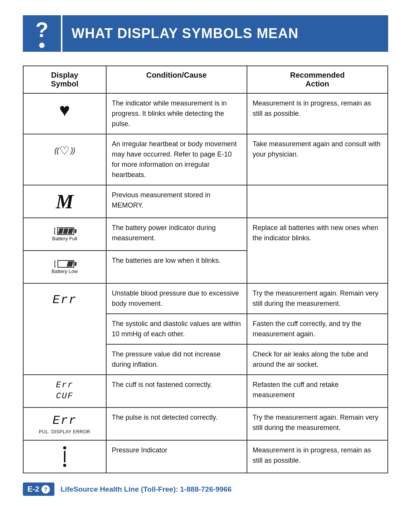 The width and height of the screenshot is (411, 532). I want to click on symbol-cell-err-cuf: Err CUF, so click(65, 391).